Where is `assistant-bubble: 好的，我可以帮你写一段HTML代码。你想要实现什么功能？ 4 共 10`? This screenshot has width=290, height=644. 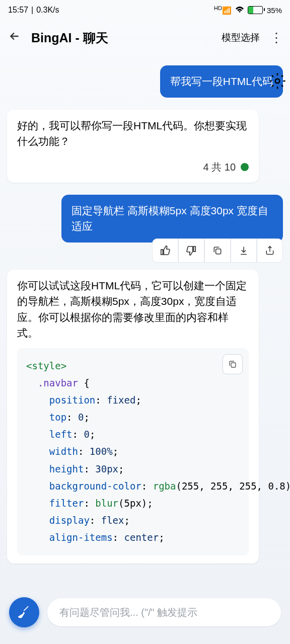 assistant-bubble: 好的，我可以帮你写一段HTML代码。你想要实现什么功能？ 4 共 10 is located at coordinates (133, 146).